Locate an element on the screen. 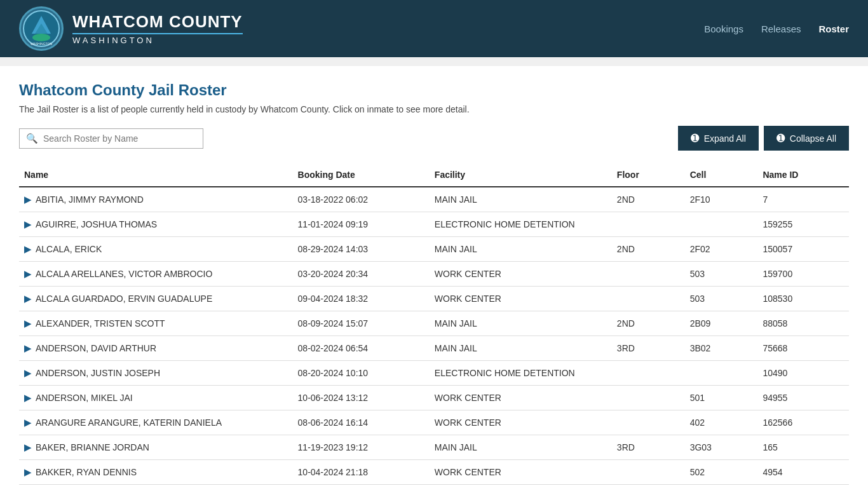  cell-name-id: 159255 is located at coordinates (803, 225).